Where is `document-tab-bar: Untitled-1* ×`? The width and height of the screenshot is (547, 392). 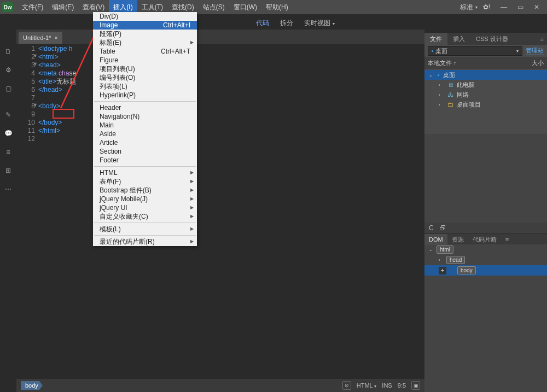 document-tab-bar: Untitled-1* × is located at coordinates (220, 37).